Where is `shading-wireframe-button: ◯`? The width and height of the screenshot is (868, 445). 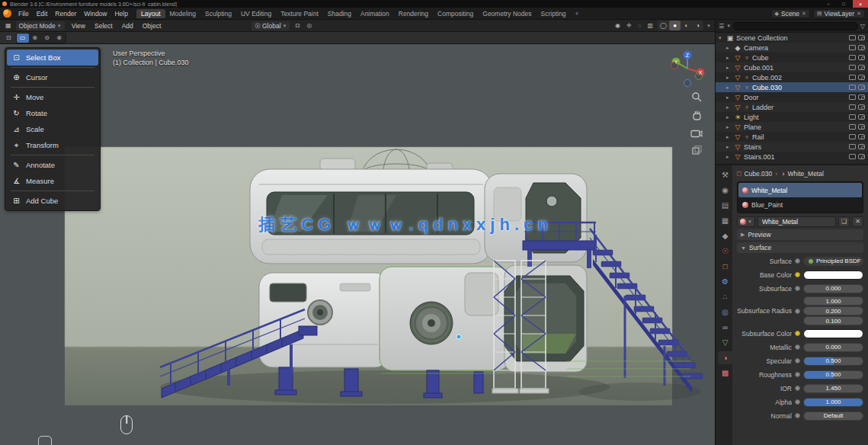 shading-wireframe-button: ◯ is located at coordinates (663, 26).